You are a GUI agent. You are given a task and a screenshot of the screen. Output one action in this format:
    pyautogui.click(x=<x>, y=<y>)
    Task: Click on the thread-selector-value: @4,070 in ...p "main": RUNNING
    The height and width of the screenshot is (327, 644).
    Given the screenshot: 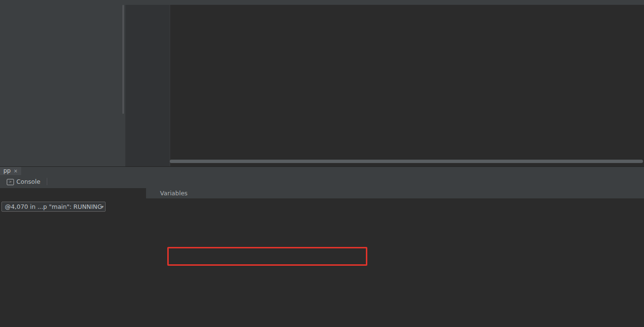 What is the action you would take?
    pyautogui.click(x=54, y=206)
    